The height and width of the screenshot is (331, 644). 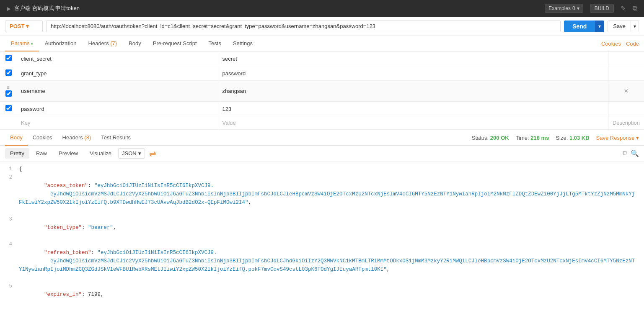 What do you see at coordinates (540, 138) in the screenshot?
I see `time-value: 218 ms` at bounding box center [540, 138].